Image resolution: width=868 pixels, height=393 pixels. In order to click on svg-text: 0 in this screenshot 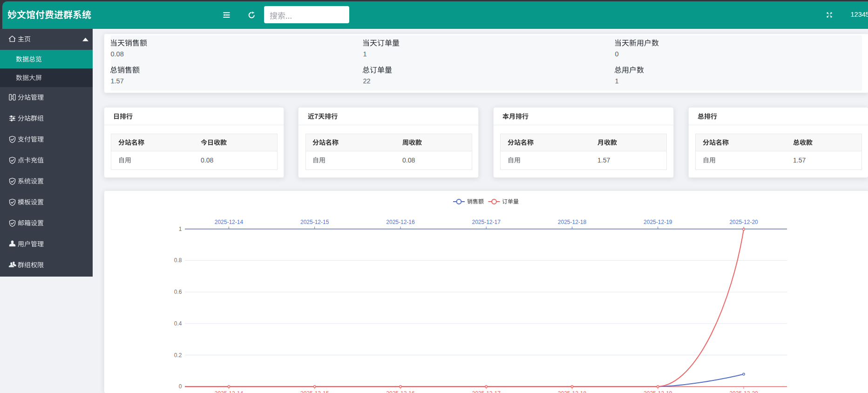, I will do `click(181, 386)`.